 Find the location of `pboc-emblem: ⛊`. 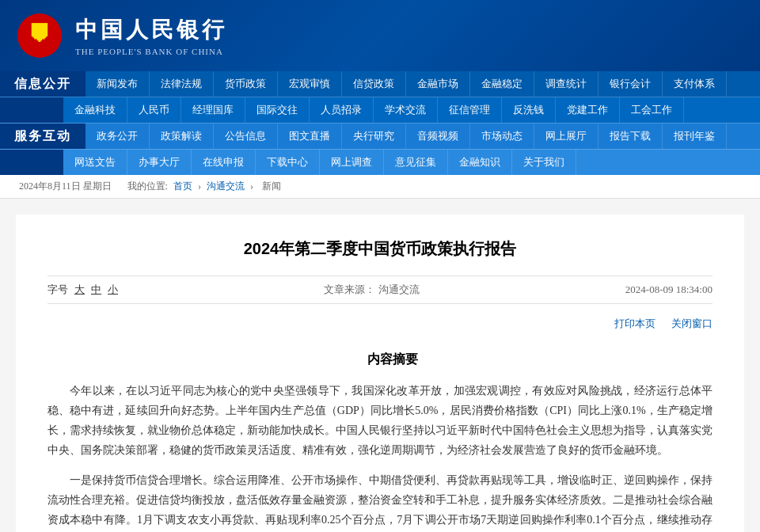

pboc-emblem: ⛊ is located at coordinates (40, 36).